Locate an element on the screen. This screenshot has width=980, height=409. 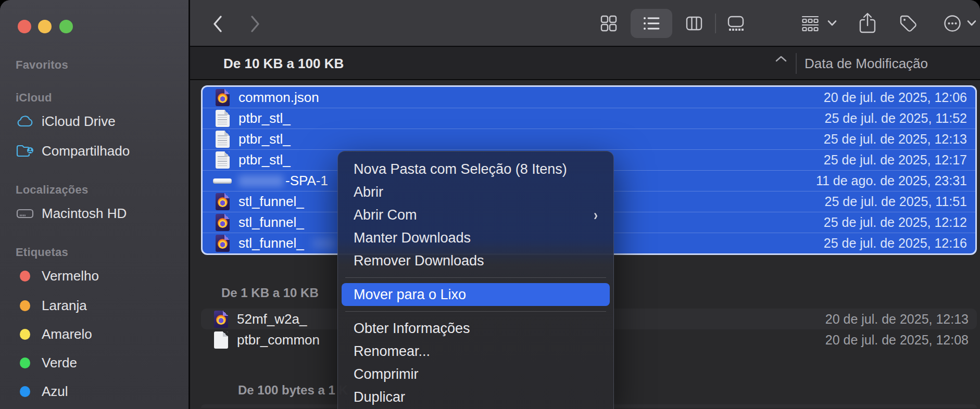
toolbar is located at coordinates (585, 23).